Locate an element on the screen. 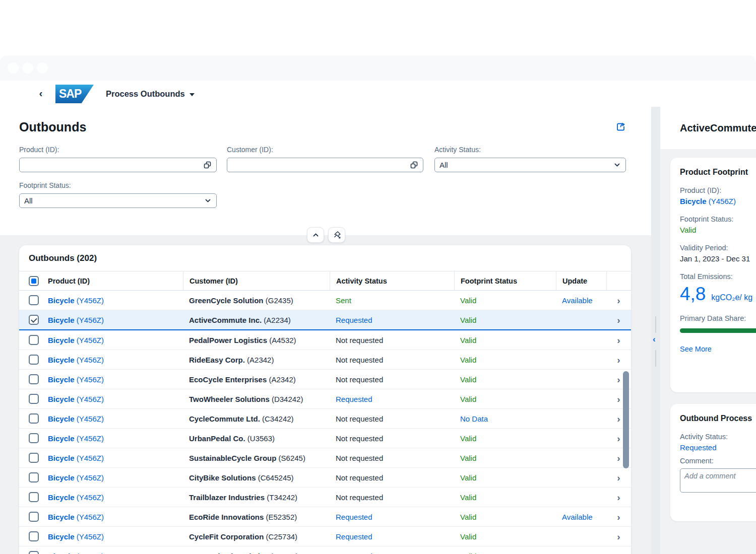 Image resolution: width=756 pixels, height=554 pixels. customer-filter-field is located at coordinates (325, 165).